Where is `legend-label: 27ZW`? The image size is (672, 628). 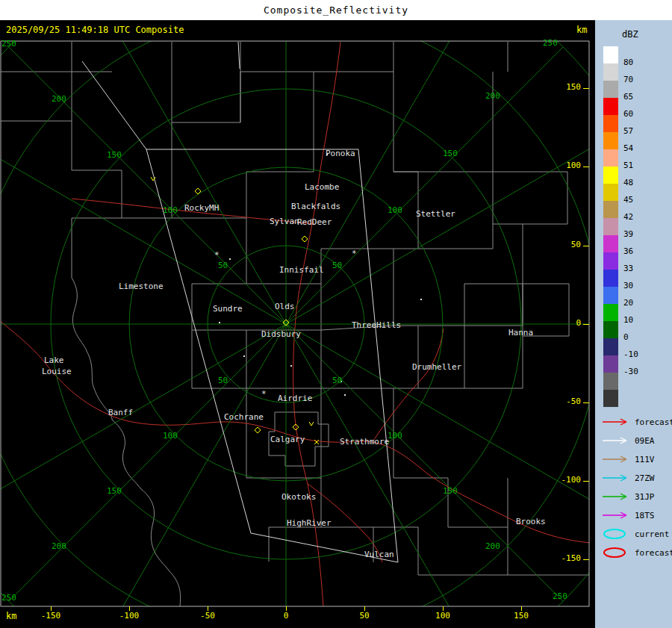
legend-label: 27ZW is located at coordinates (645, 478).